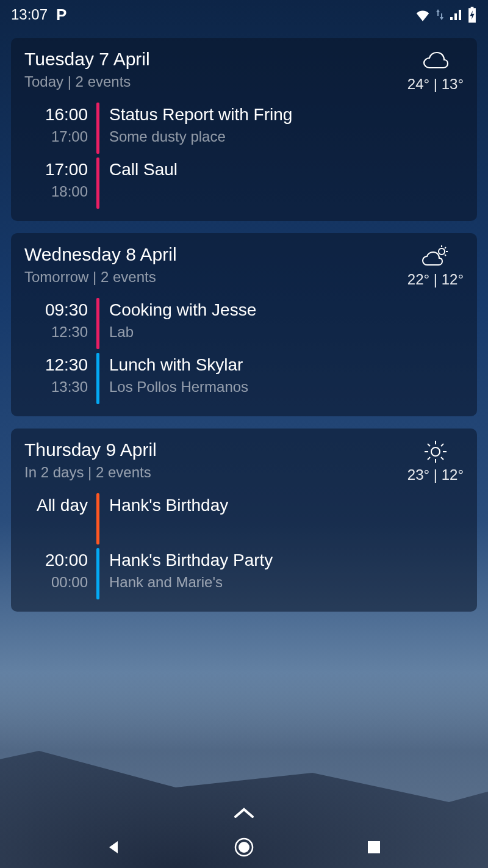 This screenshot has height=868, width=488. I want to click on status-time: 13:07, so click(29, 15).